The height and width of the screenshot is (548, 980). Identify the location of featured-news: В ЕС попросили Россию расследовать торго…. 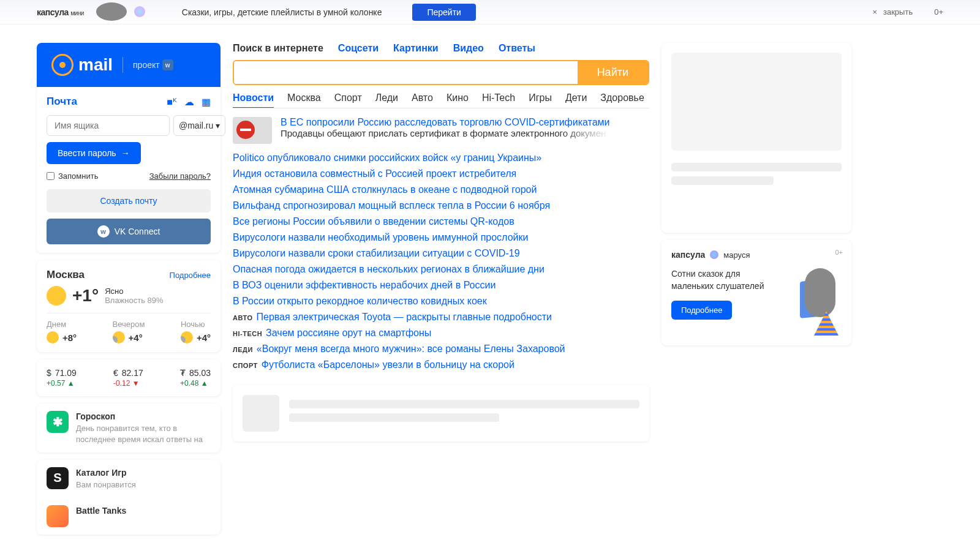
(441, 130).